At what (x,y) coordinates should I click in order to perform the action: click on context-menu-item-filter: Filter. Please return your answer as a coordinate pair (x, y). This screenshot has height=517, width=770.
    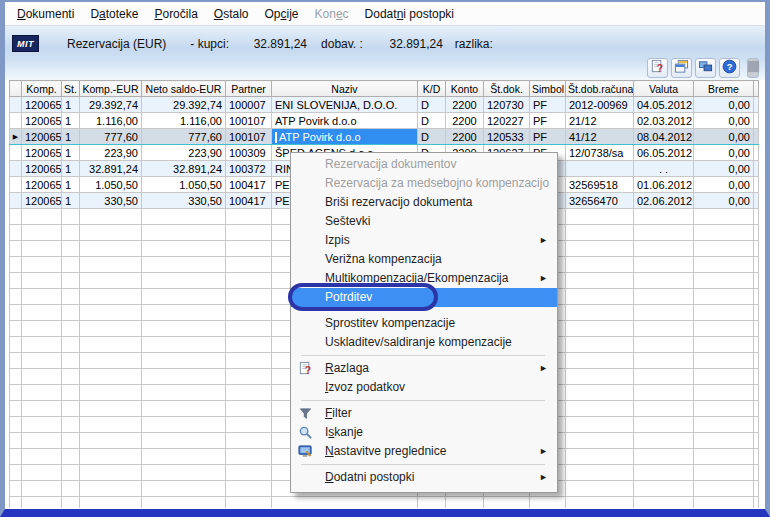
    Looking at the image, I should click on (424, 414).